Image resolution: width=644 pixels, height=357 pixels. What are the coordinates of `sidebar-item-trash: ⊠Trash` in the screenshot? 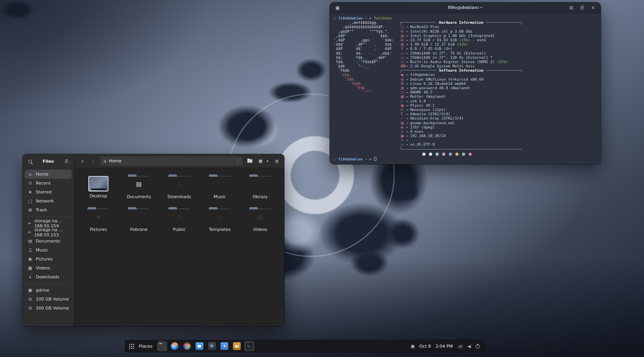 It's located at (48, 210).